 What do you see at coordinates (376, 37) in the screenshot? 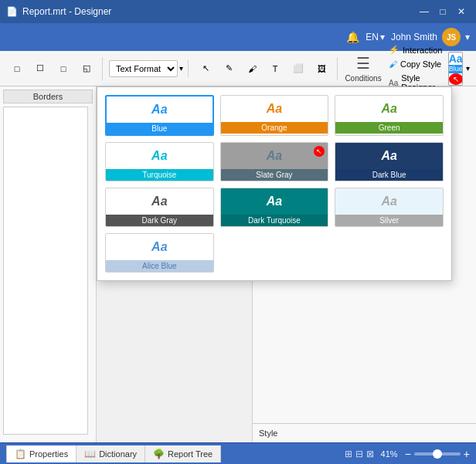
I see `language-selector: EN ▾` at bounding box center [376, 37].